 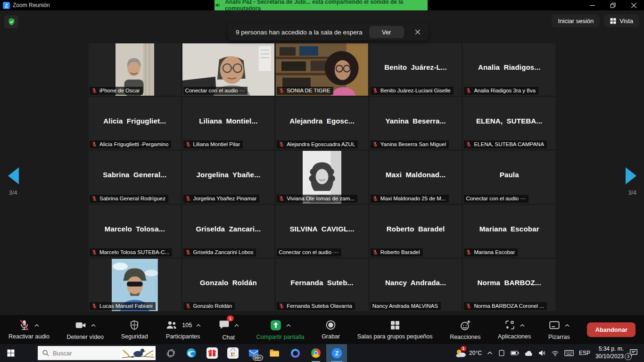 I want to click on search-input, so click(x=81, y=354).